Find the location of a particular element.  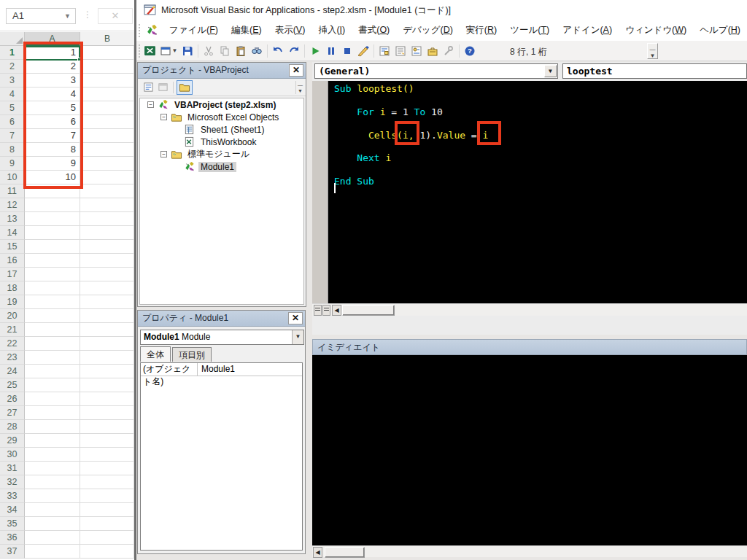

tree-item-microsoft: −Microsoft Excel Objects is located at coordinates (222, 117).